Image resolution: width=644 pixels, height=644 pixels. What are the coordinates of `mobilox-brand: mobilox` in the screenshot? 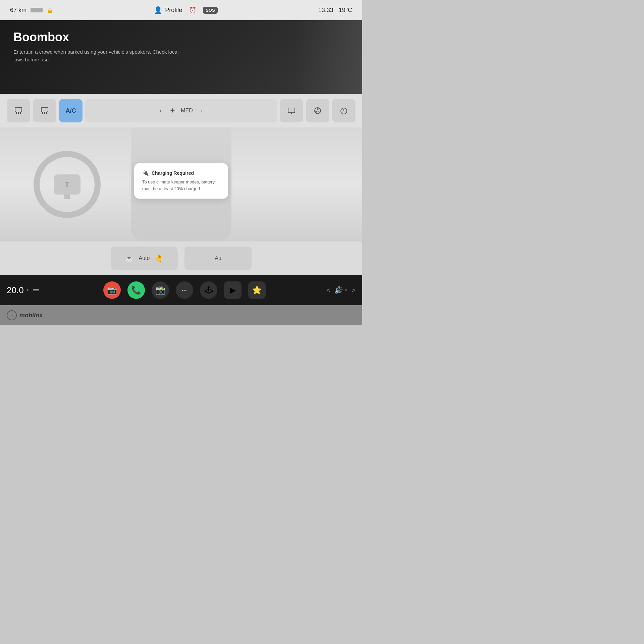 It's located at (31, 315).